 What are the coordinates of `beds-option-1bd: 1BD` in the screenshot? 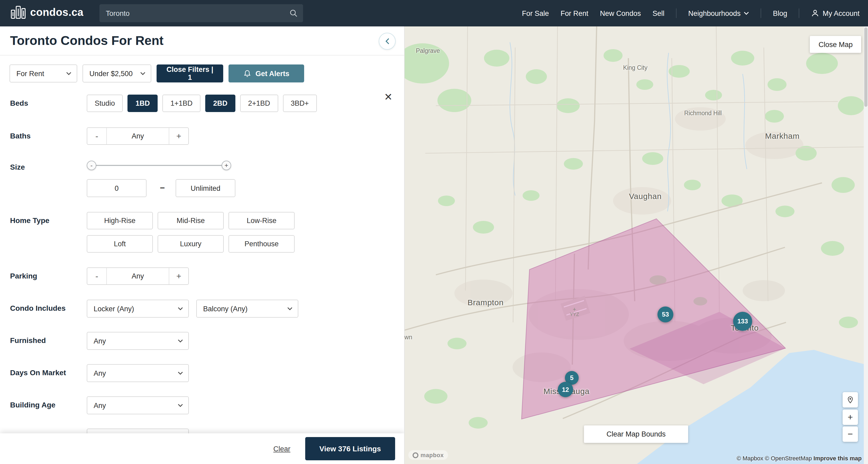 It's located at (143, 103).